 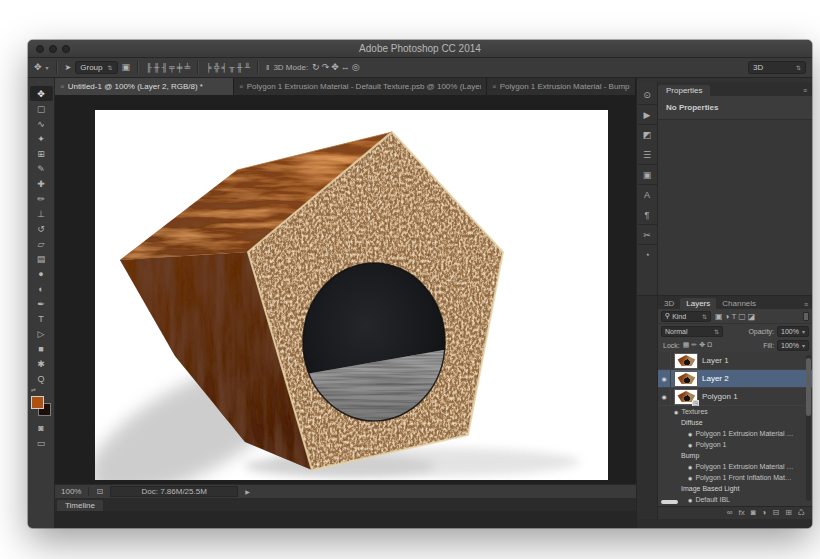 I want to click on paragraph-panel-icon: ¶, so click(x=648, y=215).